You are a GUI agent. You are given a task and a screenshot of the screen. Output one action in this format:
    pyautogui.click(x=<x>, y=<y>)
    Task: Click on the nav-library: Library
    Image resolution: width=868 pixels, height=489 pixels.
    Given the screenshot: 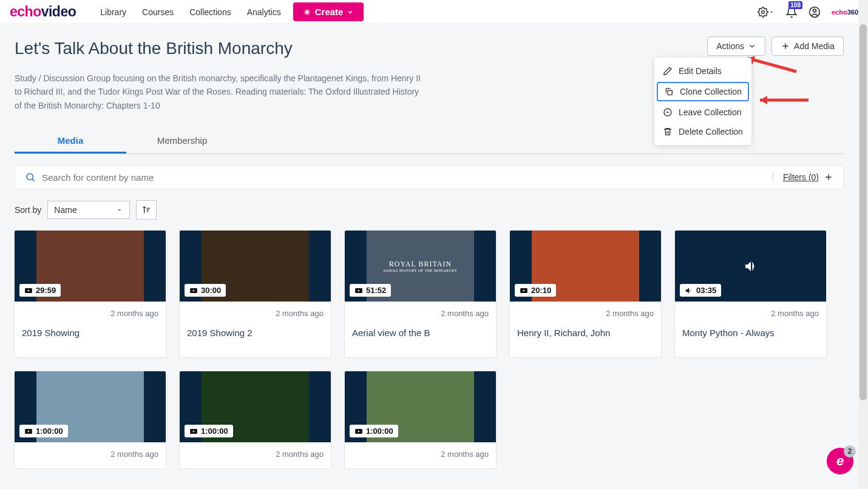 What is the action you would take?
    pyautogui.click(x=113, y=12)
    